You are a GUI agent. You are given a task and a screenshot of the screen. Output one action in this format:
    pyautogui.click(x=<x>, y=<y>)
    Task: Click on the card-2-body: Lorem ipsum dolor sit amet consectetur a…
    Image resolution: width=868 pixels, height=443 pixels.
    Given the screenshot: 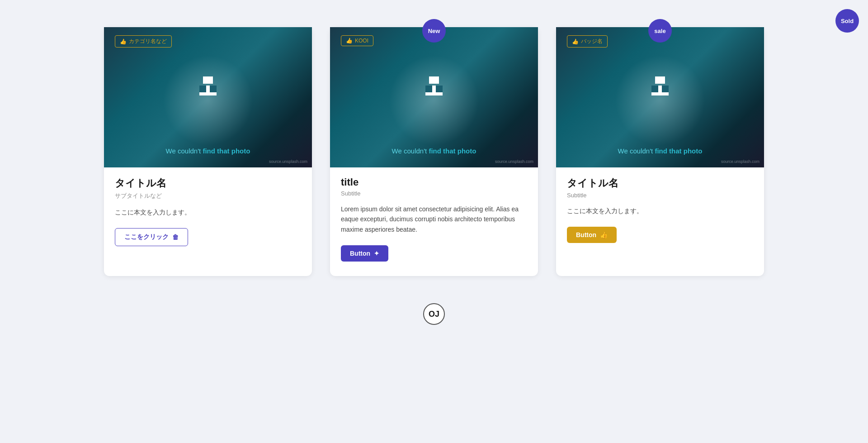 What is the action you would take?
    pyautogui.click(x=434, y=219)
    